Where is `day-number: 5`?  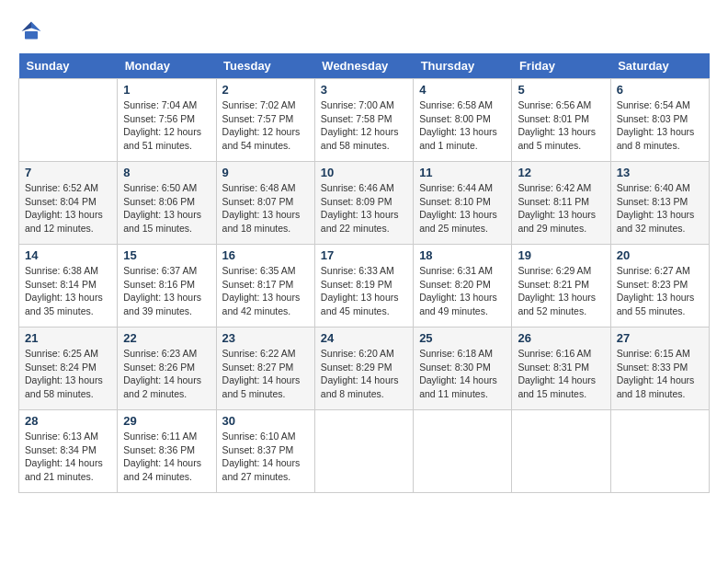 day-number: 5 is located at coordinates (561, 90).